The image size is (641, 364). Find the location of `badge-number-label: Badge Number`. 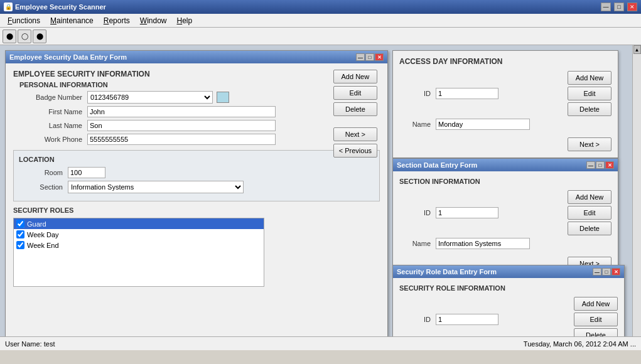

badge-number-label: Badge Number is located at coordinates (54, 97).